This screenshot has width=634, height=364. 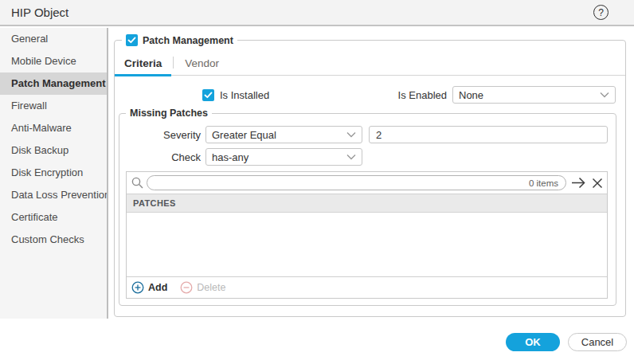 I want to click on sidebar-item-data-loss-prevention: Data Loss Prevention, so click(x=53, y=195).